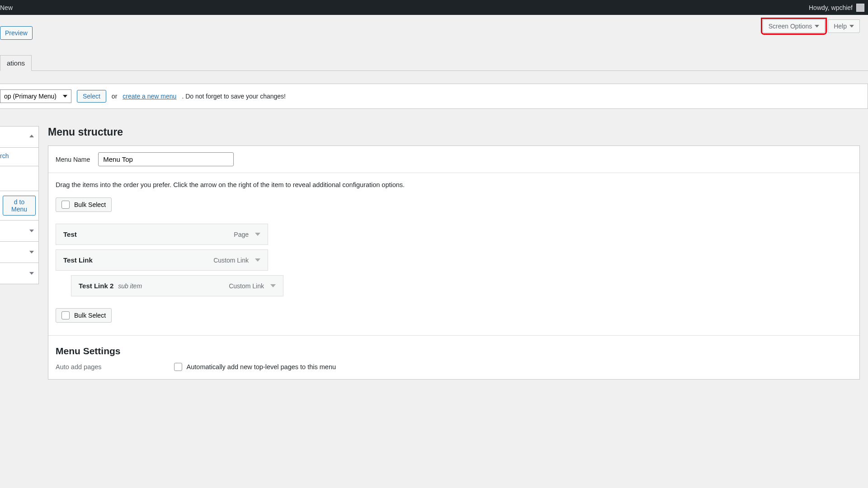 The image size is (868, 488). I want to click on menu-item-title: Test, so click(70, 234).